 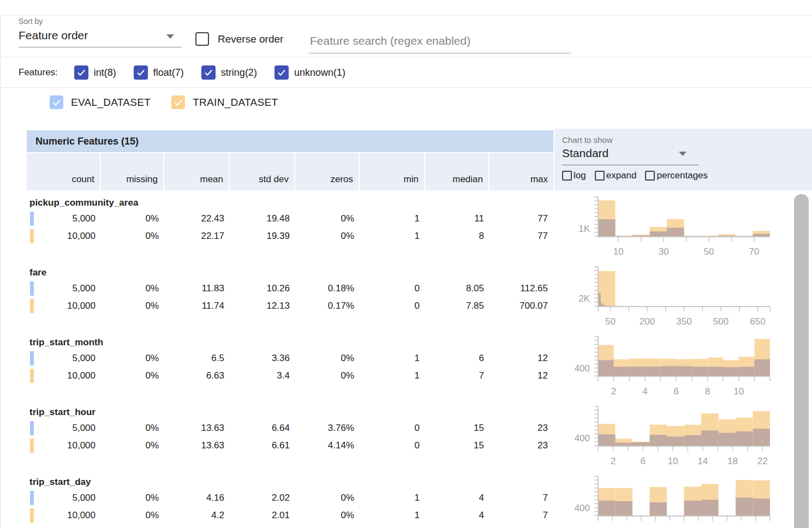 I want to click on histogram-chart: 400246810, so click(x=666, y=369).